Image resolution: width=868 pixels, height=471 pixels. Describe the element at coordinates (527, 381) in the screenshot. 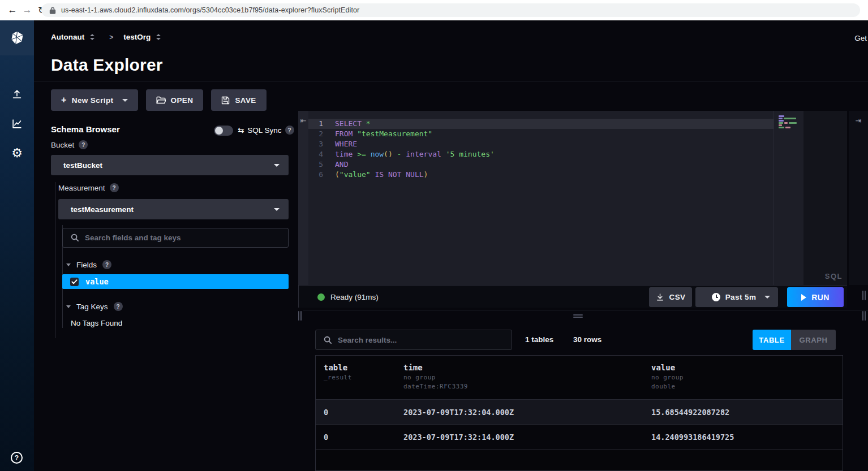

I see `column-header: timeno groupdateTime:RFC3339` at that location.